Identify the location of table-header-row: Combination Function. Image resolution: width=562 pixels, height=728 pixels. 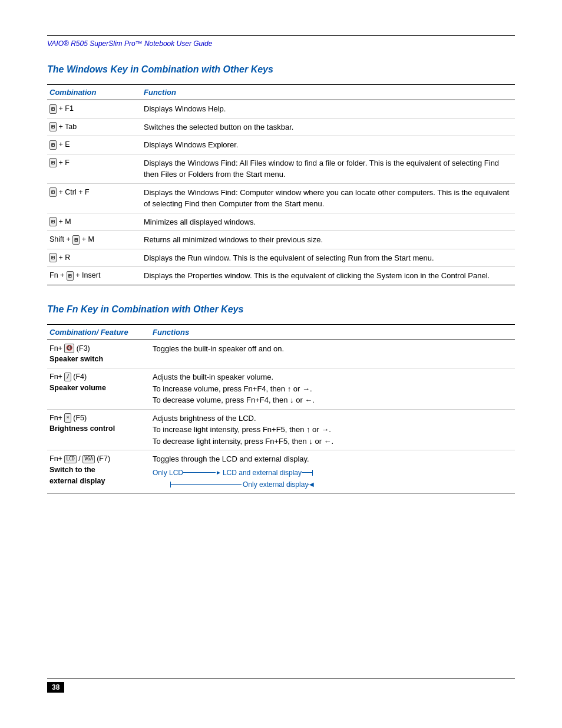
(281, 93).